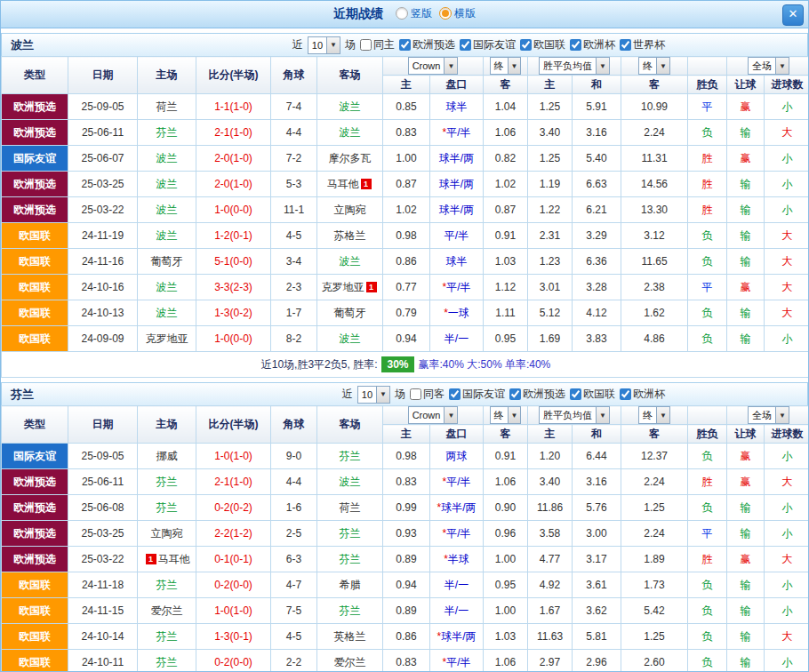 The image size is (809, 672). I want to click on avg-home: 1.69, so click(550, 340).